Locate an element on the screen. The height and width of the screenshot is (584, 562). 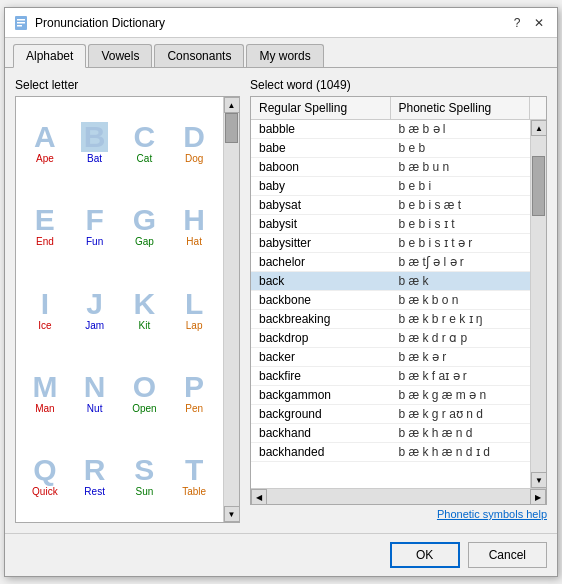
table-row: babysatb e b i s æ t is located at coordinates (390, 206).